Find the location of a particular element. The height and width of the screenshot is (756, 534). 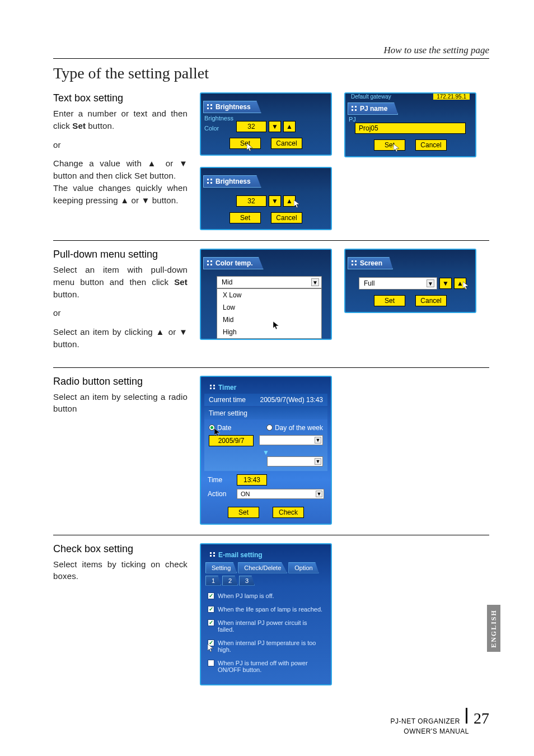

subtab-2: 2 is located at coordinates (230, 581).